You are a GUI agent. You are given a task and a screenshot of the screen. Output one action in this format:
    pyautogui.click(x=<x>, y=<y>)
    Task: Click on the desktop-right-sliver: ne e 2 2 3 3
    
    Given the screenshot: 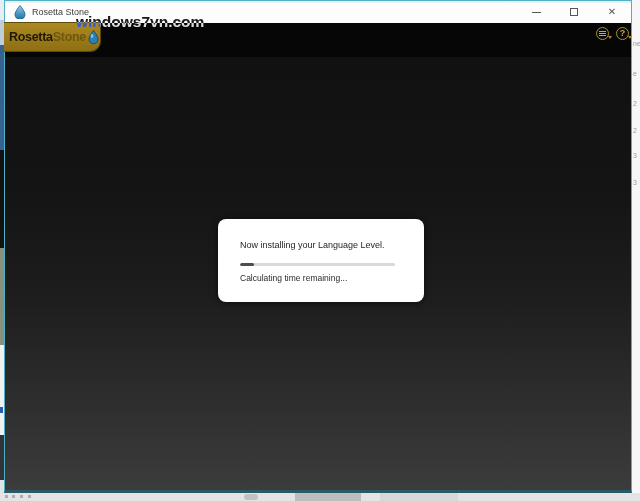 What is the action you would take?
    pyautogui.click(x=636, y=250)
    